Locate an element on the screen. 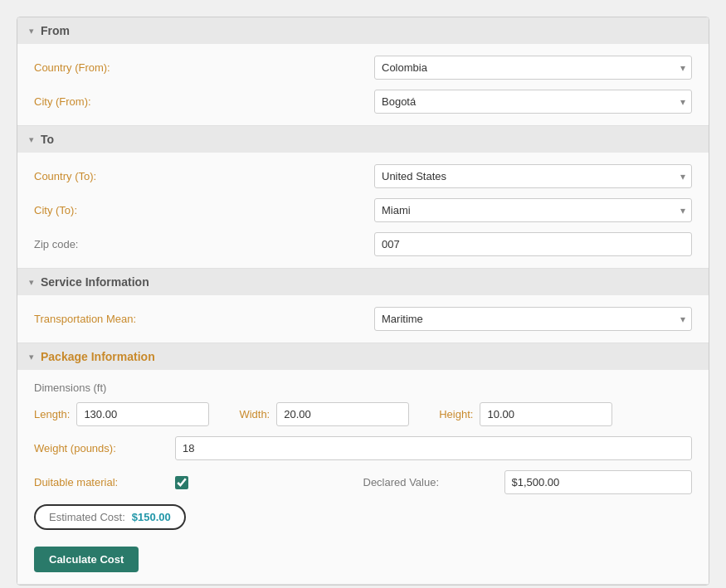 Image resolution: width=726 pixels, height=588 pixels. package-chevron-icon: ▾ is located at coordinates (32, 357).